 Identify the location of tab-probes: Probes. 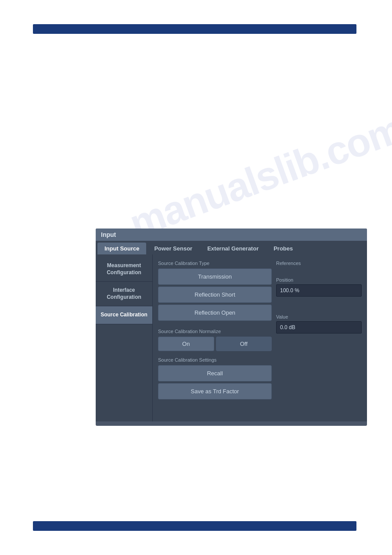
(283, 249).